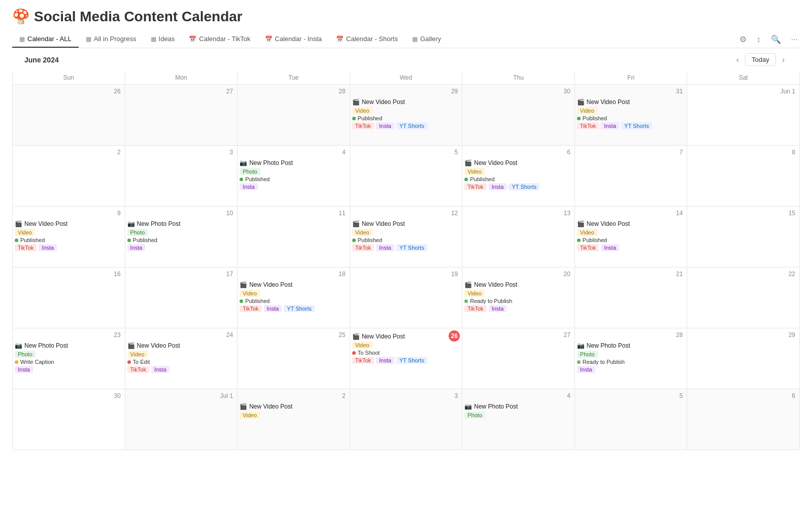  Describe the element at coordinates (219, 40) in the screenshot. I see `tab-calendar-tiktok: 📅 Calendar - TikTok` at that location.